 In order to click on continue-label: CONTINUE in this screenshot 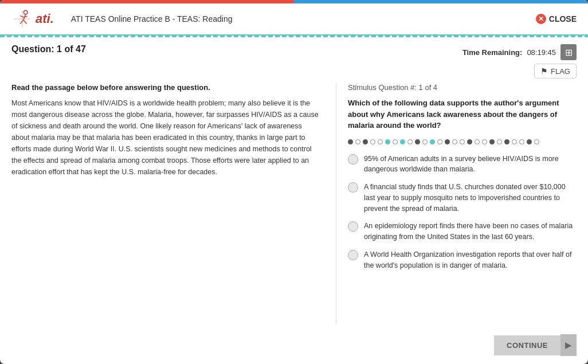, I will do `click(527, 345)`.